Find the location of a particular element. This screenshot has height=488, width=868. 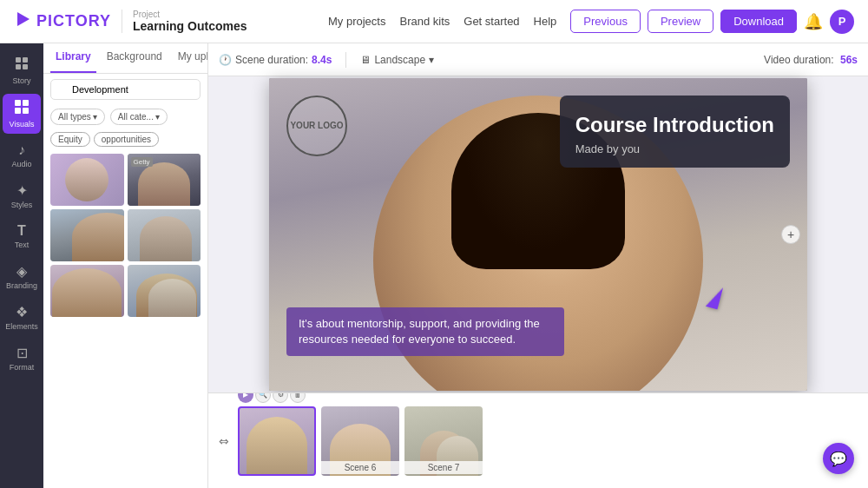

scene-card: Course Introduction Made by you is located at coordinates (675, 132).